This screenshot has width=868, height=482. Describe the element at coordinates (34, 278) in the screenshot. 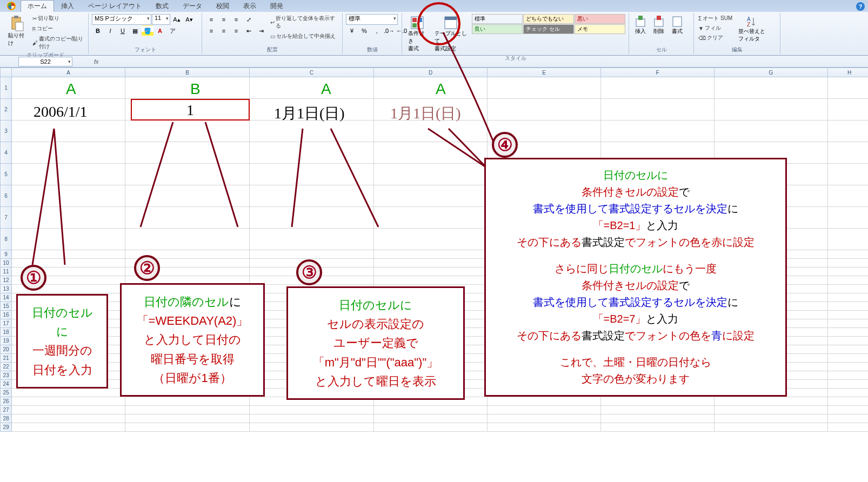

I see `badge-1: ①` at that location.